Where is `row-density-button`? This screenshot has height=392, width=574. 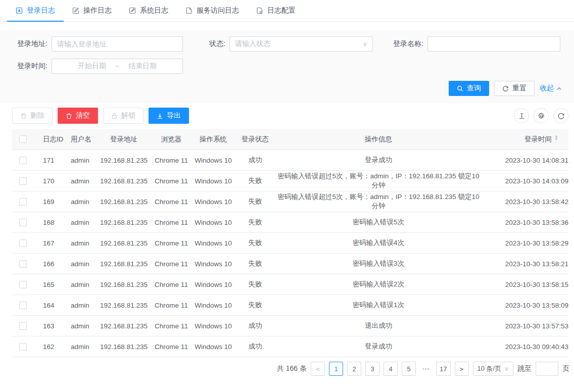
row-density-button is located at coordinates (521, 116).